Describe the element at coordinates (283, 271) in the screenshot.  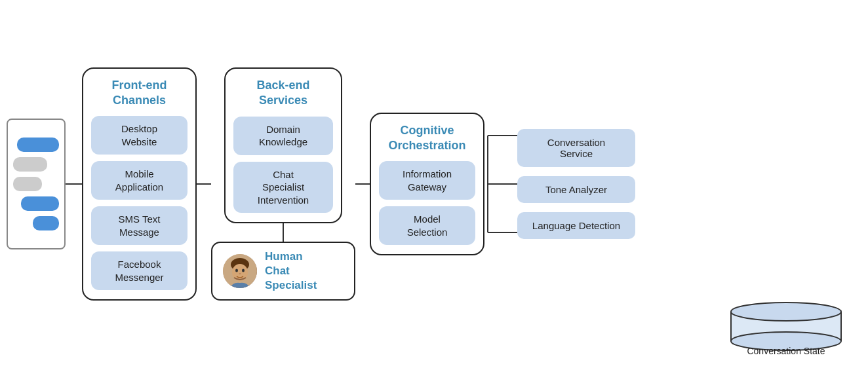
I see `human-specialist-box: HumanChat Specialist` at that location.